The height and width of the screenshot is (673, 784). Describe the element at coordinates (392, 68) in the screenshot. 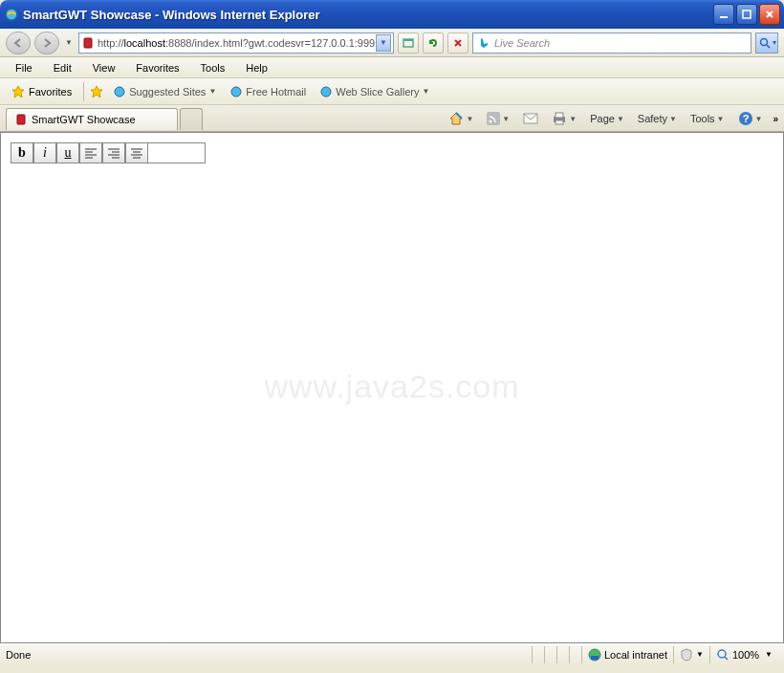

I see `menu-bar: File Edit View Favorites Tools Help` at that location.